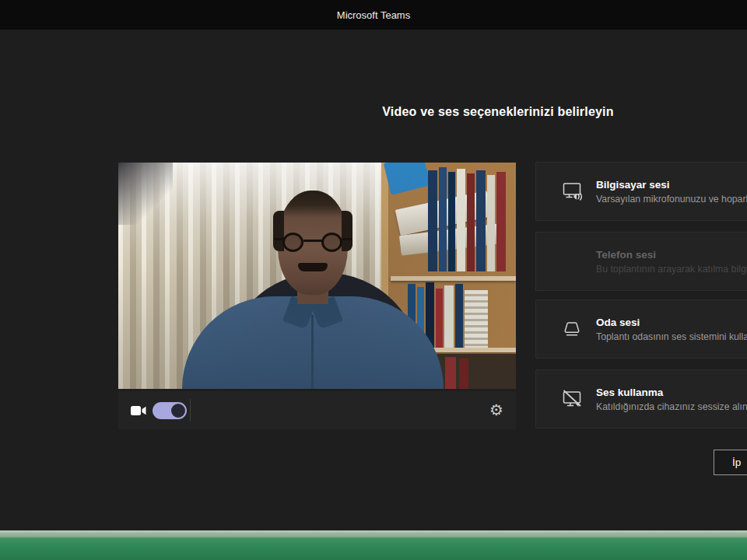  What do you see at coordinates (672, 400) in the screenshot?
I see `audio-option-texts: Ses kullanma Katıldığınızda cihazınız se…` at bounding box center [672, 400].